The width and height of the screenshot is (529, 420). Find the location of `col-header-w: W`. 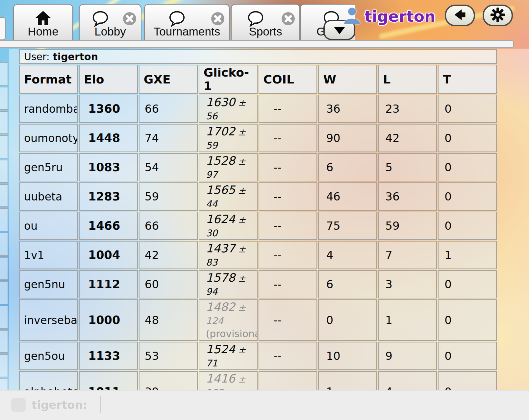

col-header-w: W is located at coordinates (347, 79).